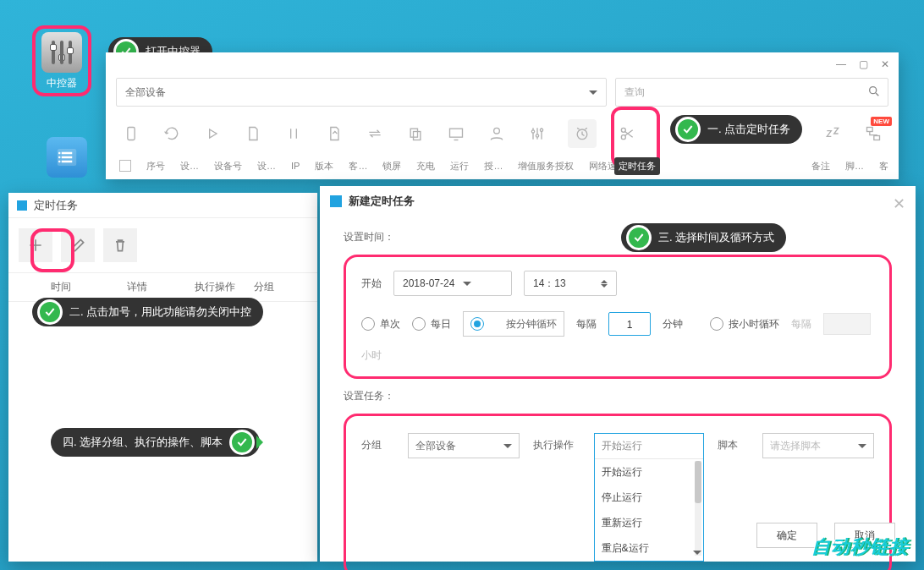 This screenshot has width=924, height=570. What do you see at coordinates (156, 442) in the screenshot?
I see `callout-step4: 四. 选择分组、执行的操作、脚本` at bounding box center [156, 442].